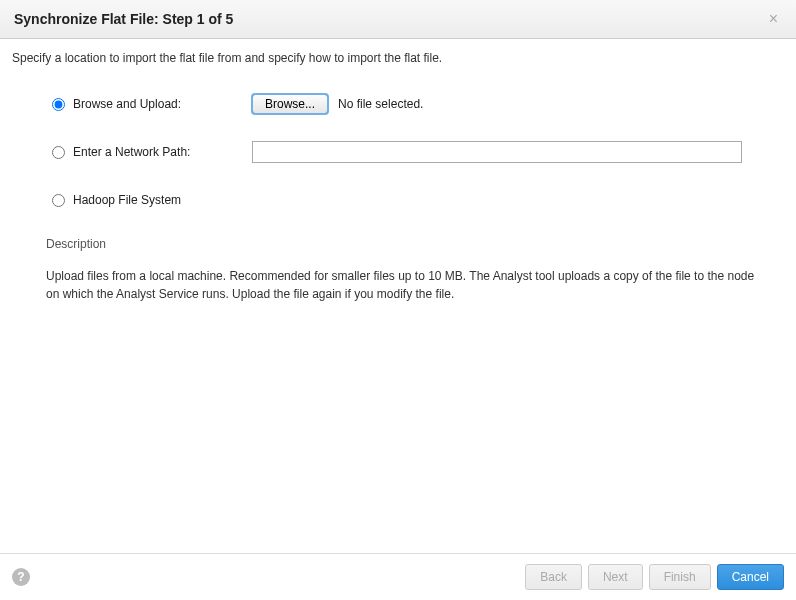  I want to click on radio-hadoop, so click(58, 200).